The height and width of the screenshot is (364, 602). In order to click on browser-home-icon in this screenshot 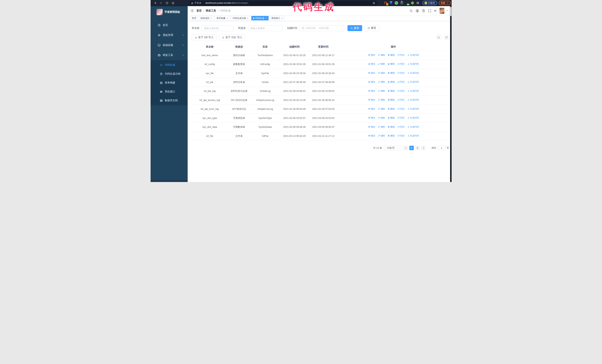, I will do `click(173, 3)`.